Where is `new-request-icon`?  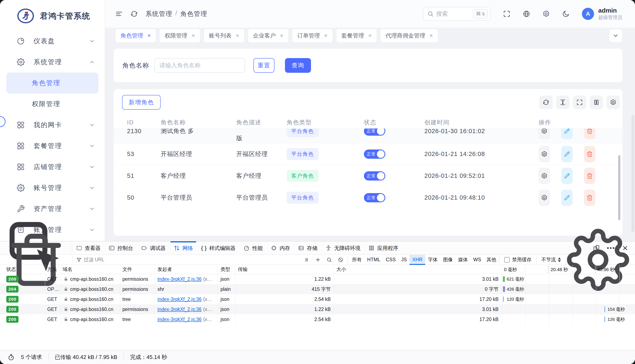 new-request-icon is located at coordinates (318, 260).